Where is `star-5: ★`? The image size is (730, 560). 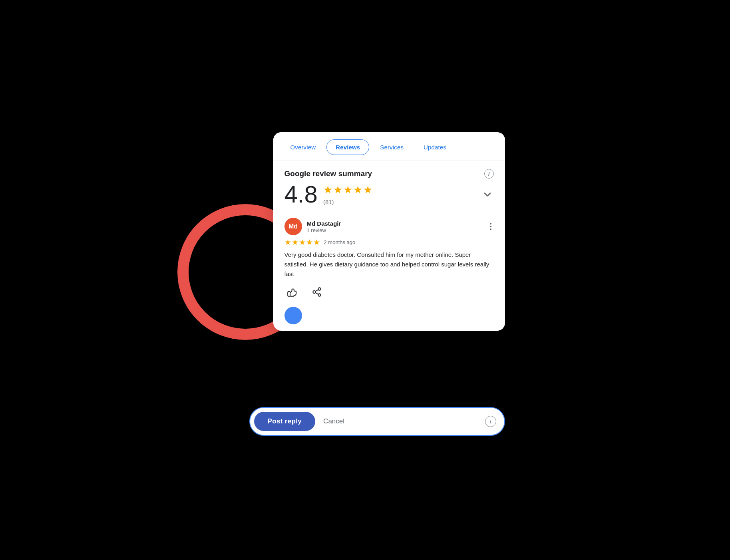
star-5: ★ is located at coordinates (368, 190).